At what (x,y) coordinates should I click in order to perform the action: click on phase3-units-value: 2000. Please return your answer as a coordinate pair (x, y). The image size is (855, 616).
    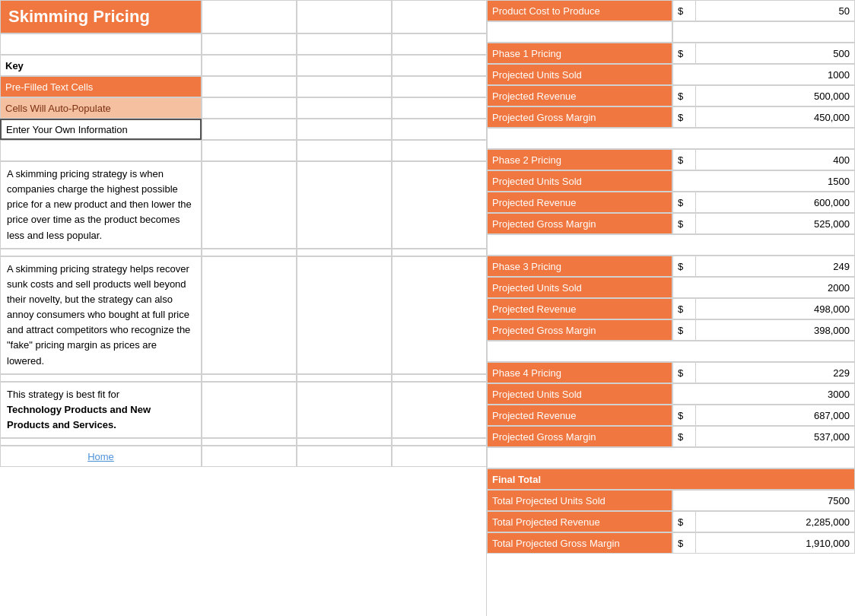
    Looking at the image, I should click on (764, 287).